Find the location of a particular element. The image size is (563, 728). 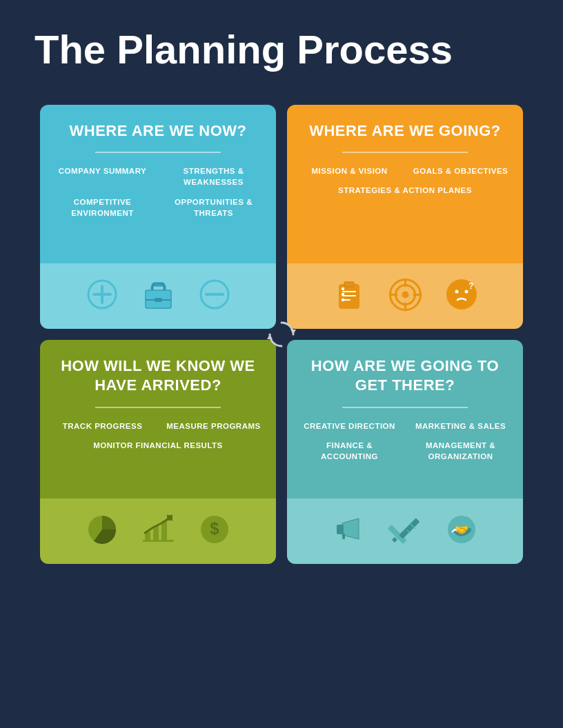

minus-icon is located at coordinates (215, 296).